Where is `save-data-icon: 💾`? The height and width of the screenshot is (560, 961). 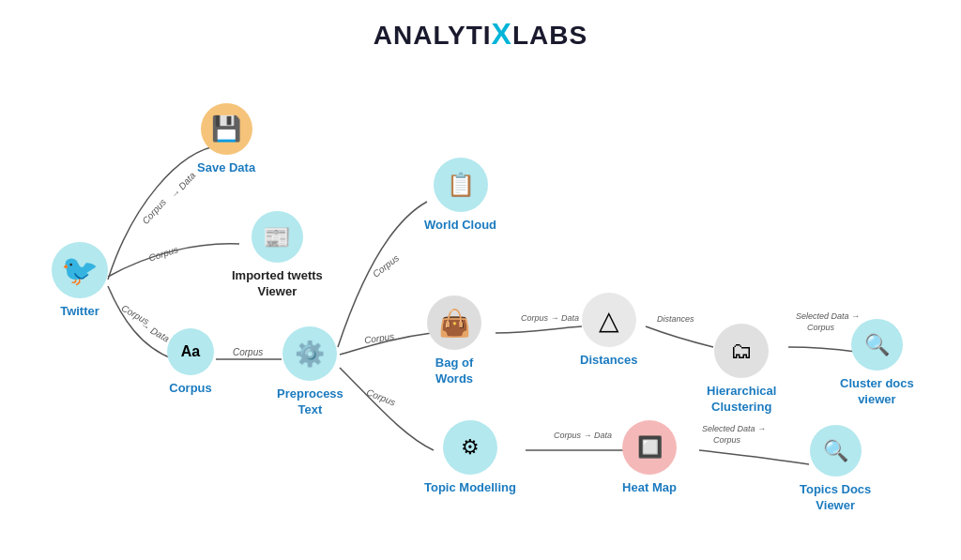 save-data-icon: 💾 is located at coordinates (227, 129).